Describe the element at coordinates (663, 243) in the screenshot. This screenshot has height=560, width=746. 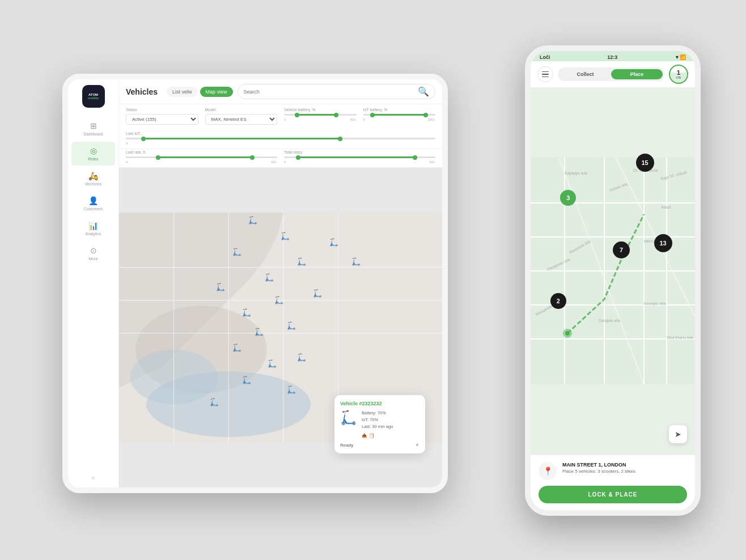
I see `cluster-value: 13` at that location.